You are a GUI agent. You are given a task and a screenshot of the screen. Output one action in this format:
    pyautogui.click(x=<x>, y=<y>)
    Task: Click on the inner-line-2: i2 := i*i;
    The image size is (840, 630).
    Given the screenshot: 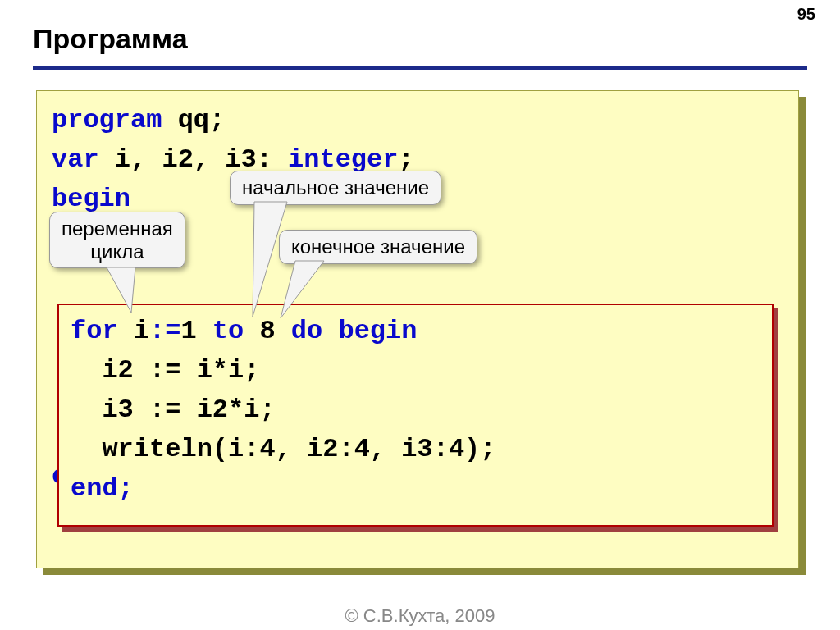 What is the action you would take?
    pyautogui.click(x=415, y=371)
    